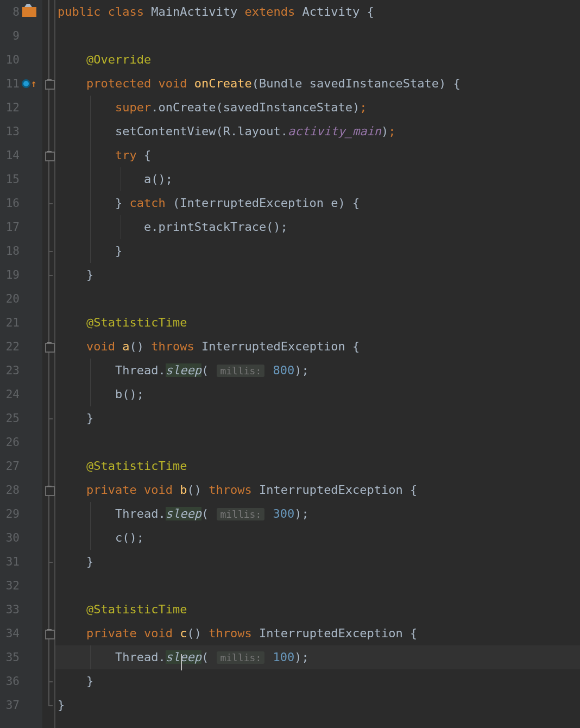 This screenshot has height=728, width=580. What do you see at coordinates (318, 633) in the screenshot?
I see `code-line: private void c() throws InterruptedExcep…` at bounding box center [318, 633].